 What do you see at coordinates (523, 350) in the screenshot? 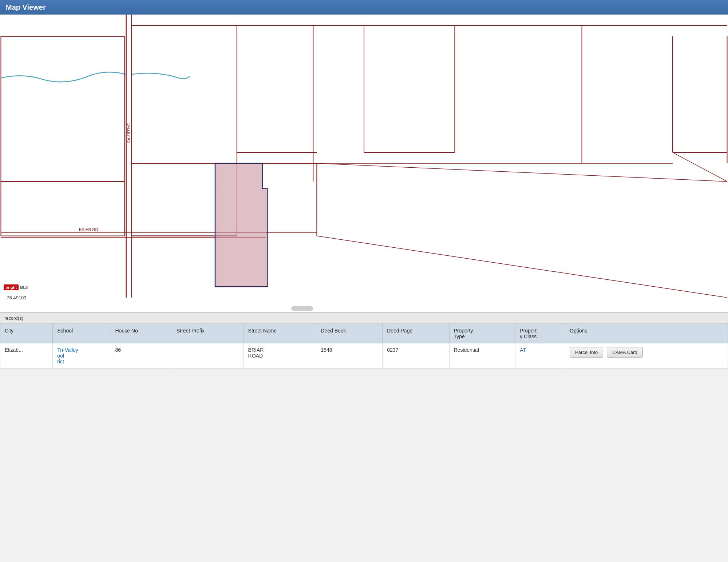
I see `property-class-link: AT` at bounding box center [523, 350].